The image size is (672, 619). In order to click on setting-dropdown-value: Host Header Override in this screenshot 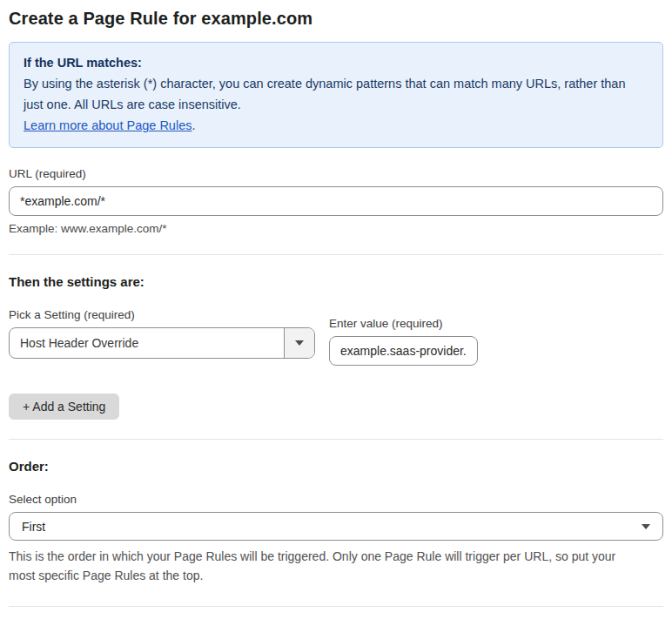, I will do `click(146, 343)`.